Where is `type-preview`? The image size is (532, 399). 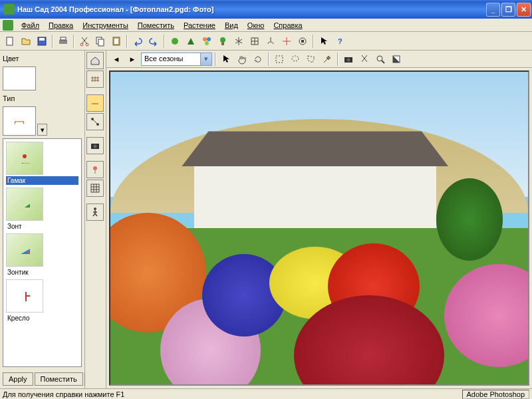
type-preview is located at coordinates (19, 121).